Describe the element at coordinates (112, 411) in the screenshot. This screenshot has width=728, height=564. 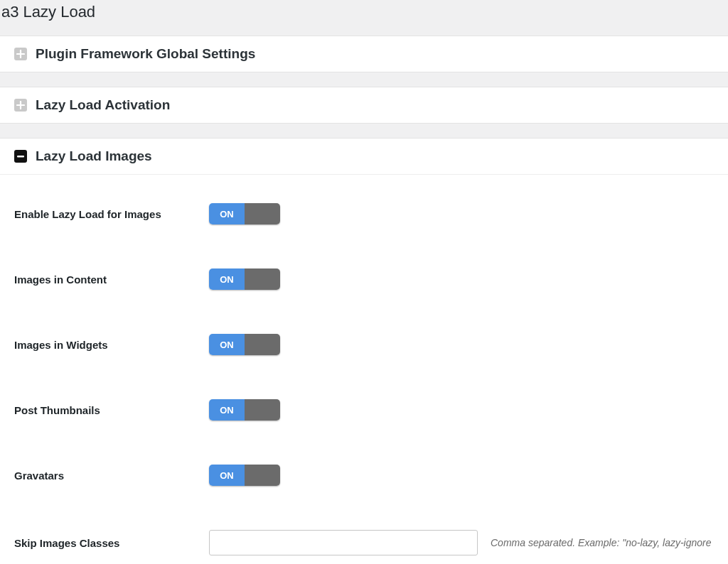
I see `label-thumbnails: Post Thumbnails` at that location.